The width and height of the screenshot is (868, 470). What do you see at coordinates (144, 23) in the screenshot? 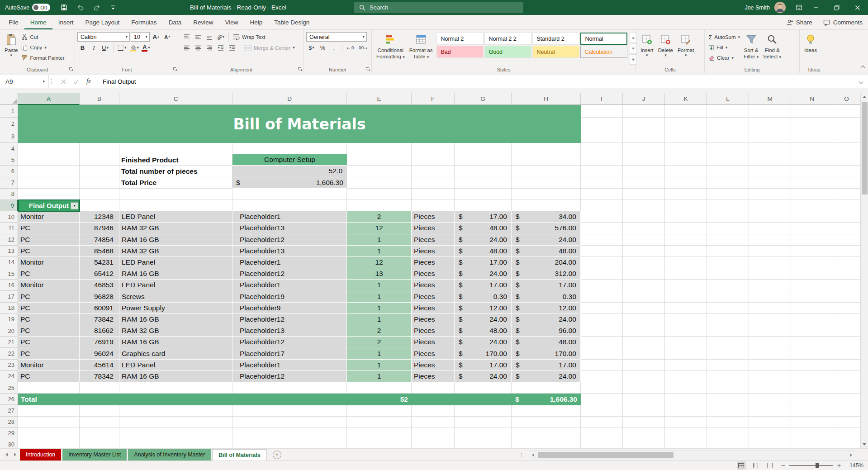
I see `tab-formulas: Formulas` at bounding box center [144, 23].